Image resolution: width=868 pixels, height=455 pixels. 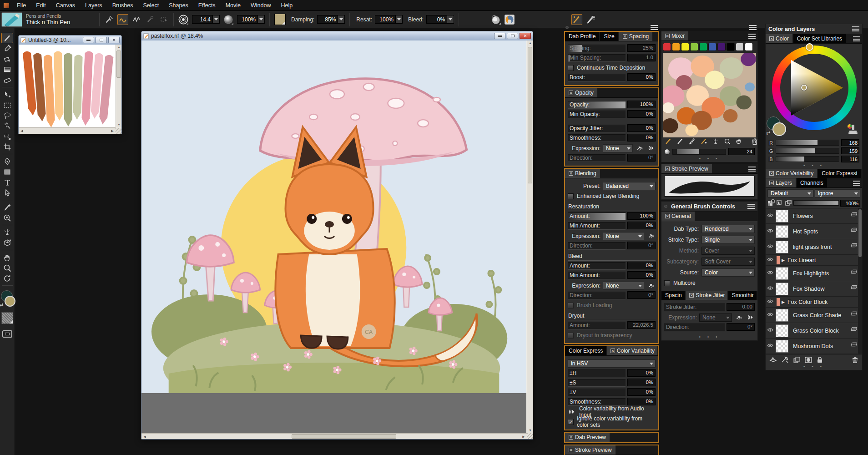 What do you see at coordinates (7, 243) in the screenshot?
I see `perspective-grid-tool` at bounding box center [7, 243].